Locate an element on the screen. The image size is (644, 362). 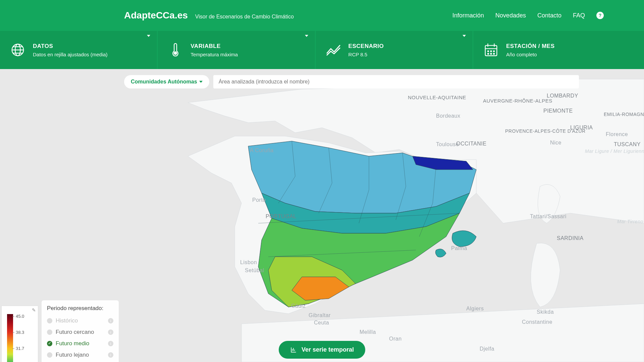
timeseries-label: Ver serie temporal is located at coordinates (328, 350).